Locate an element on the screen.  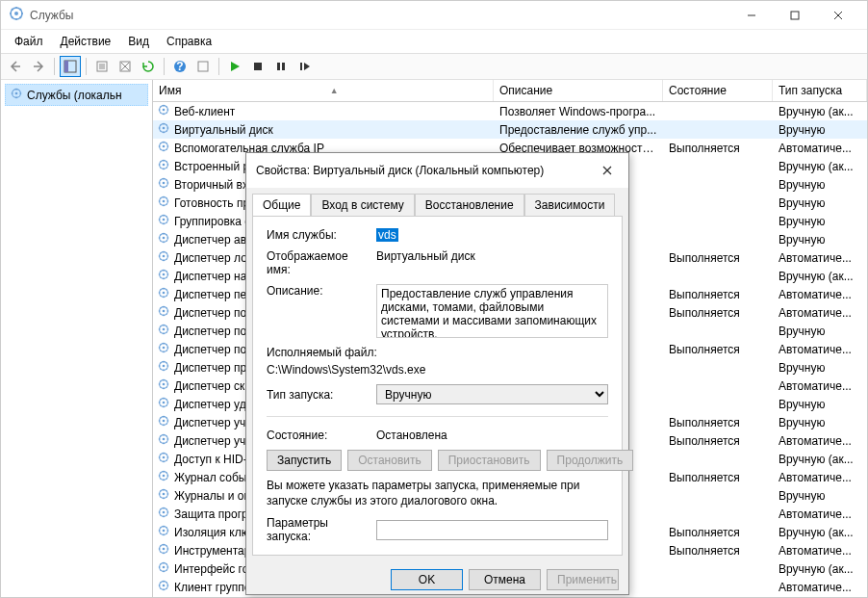
start-service-button is located at coordinates (235, 66).